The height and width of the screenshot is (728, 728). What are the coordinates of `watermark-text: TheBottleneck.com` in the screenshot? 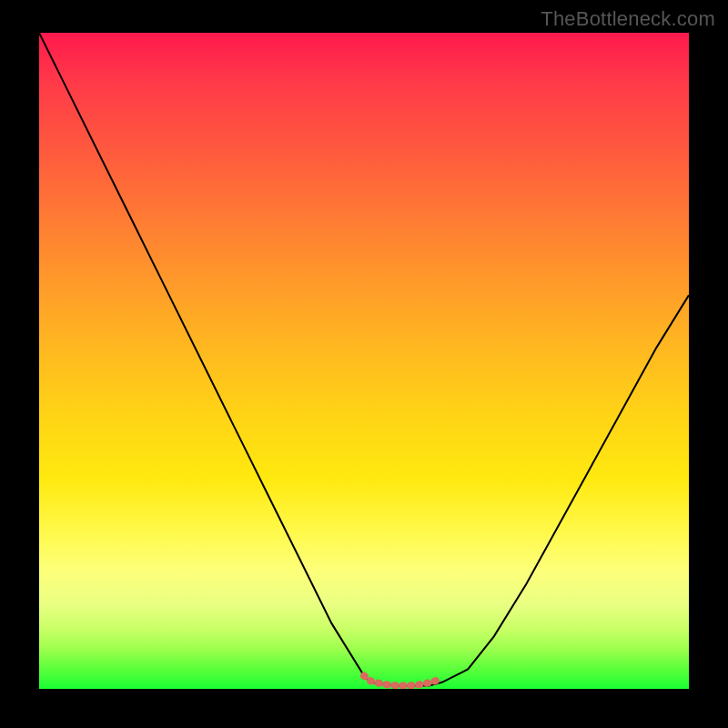 It's located at (628, 19).